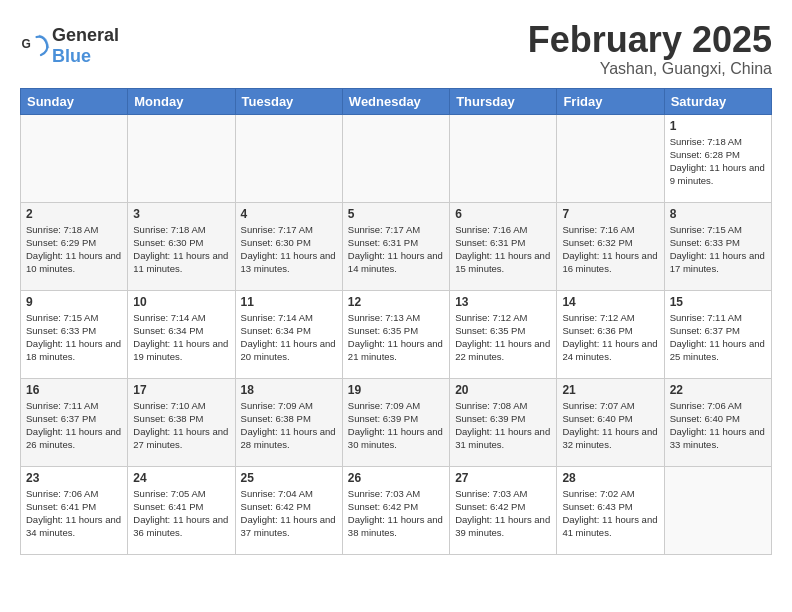  Describe the element at coordinates (610, 250) in the screenshot. I see `day-info: Sunrise: 7:16 AMSunset: 6:32 PMDaylight:…` at that location.